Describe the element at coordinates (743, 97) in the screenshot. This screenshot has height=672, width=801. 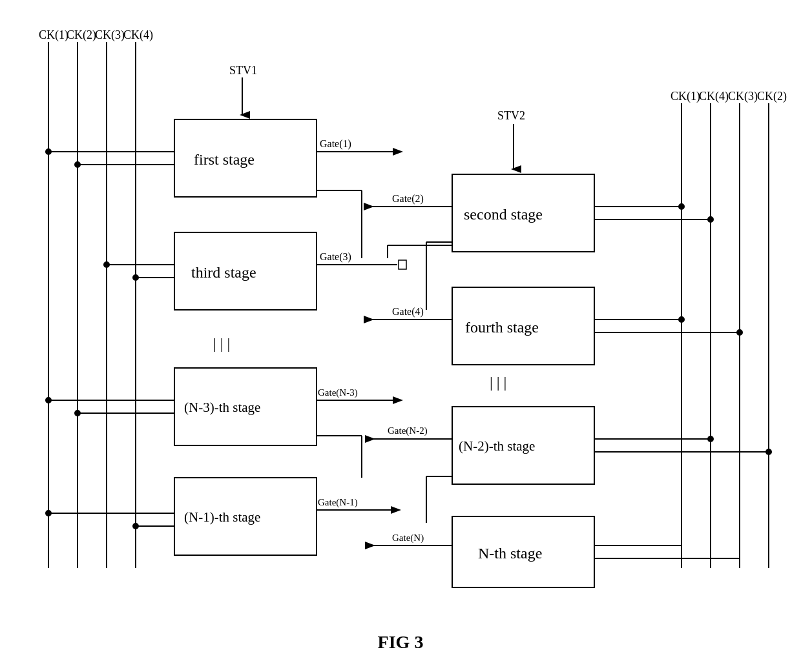
I see `ck3-right-label: CK(3)` at that location.